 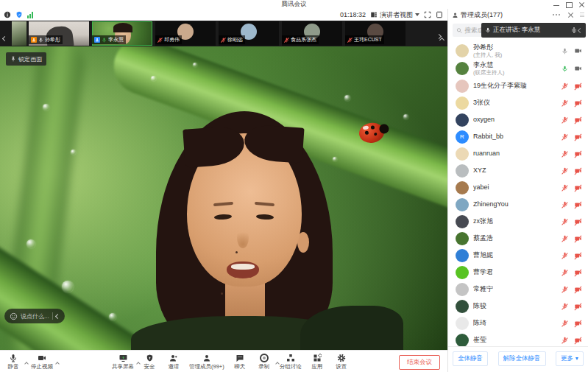 What do you see at coordinates (518, 289) in the screenshot?
I see `member-row: 常雅宁` at bounding box center [518, 289].